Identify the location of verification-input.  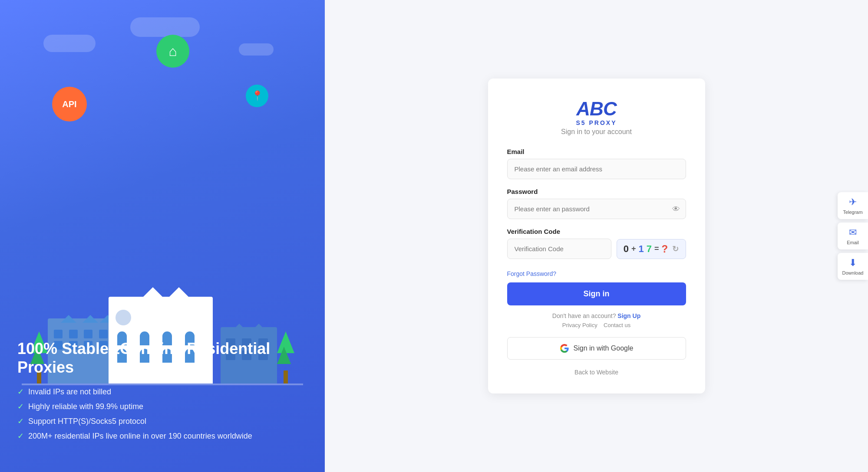
(559, 249).